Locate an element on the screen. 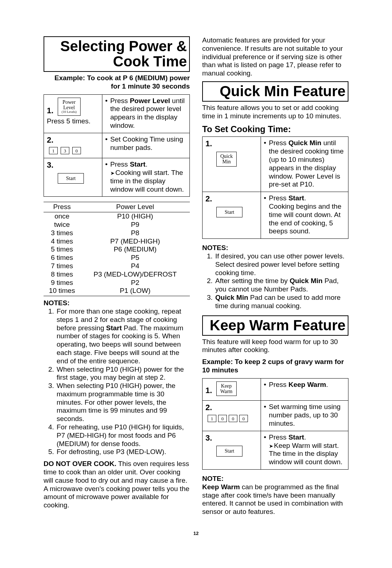  note-item: When selecting P10 (HIGH) power for the … is located at coordinates (123, 374).